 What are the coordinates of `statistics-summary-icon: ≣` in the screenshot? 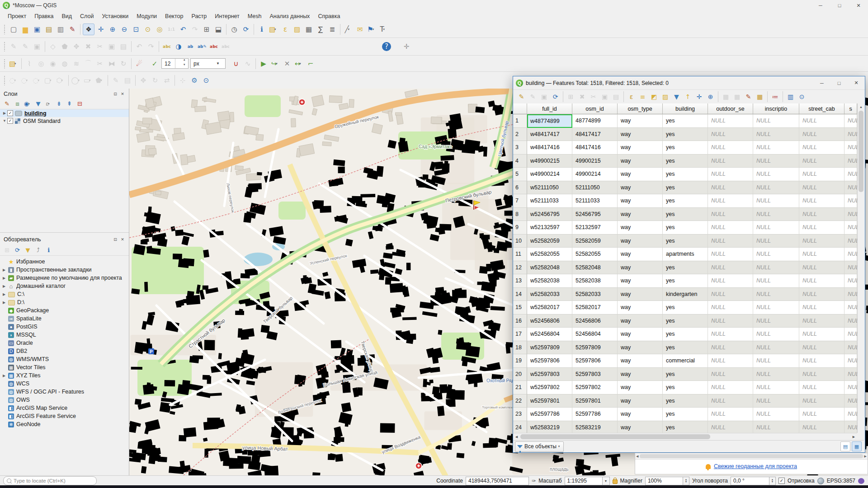 It's located at (332, 29).